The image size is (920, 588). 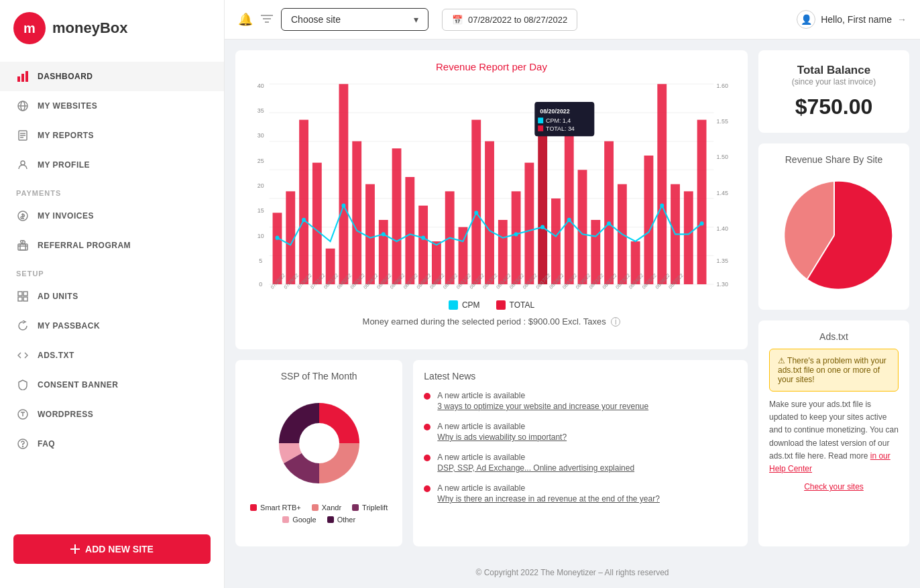 I want to click on site-select-dropdown: Choose site ▾, so click(x=355, y=19).